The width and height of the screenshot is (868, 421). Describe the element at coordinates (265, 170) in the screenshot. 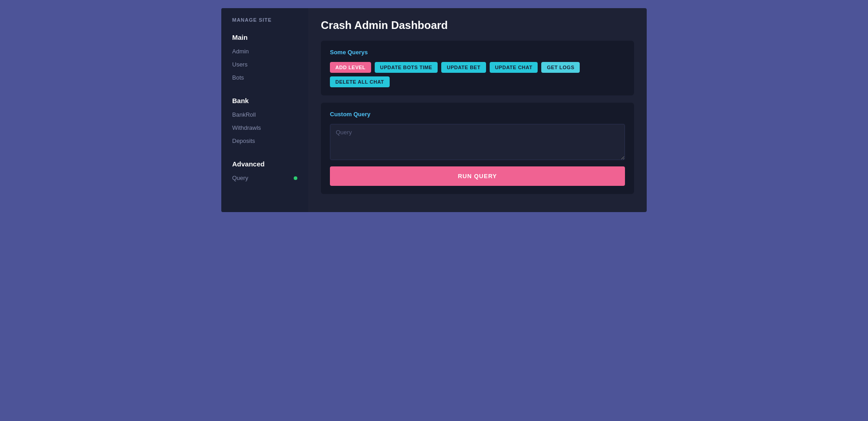

I see `sidebar-section-advanced: Advanced Query` at that location.